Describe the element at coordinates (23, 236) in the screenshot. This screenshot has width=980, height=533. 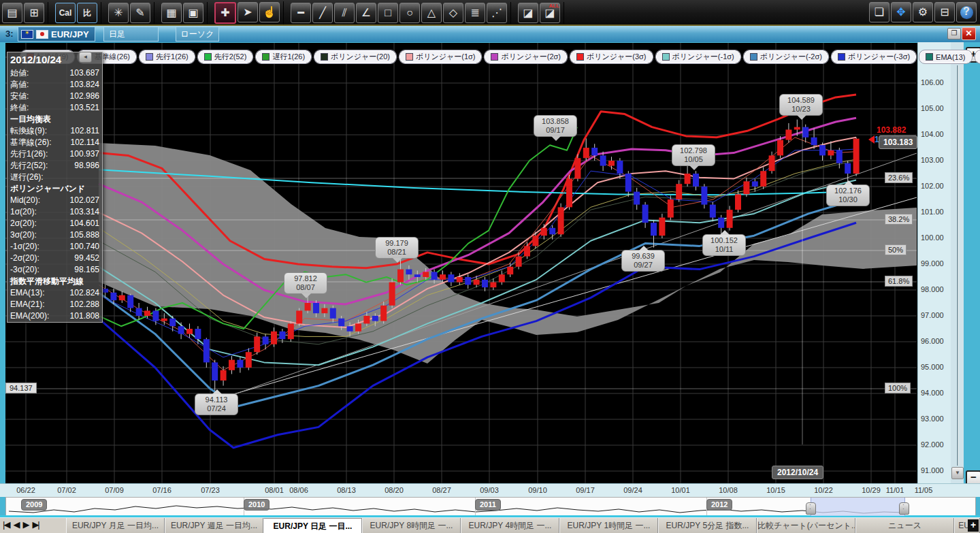
I see `info-row-label: 3σ(20):` at that location.